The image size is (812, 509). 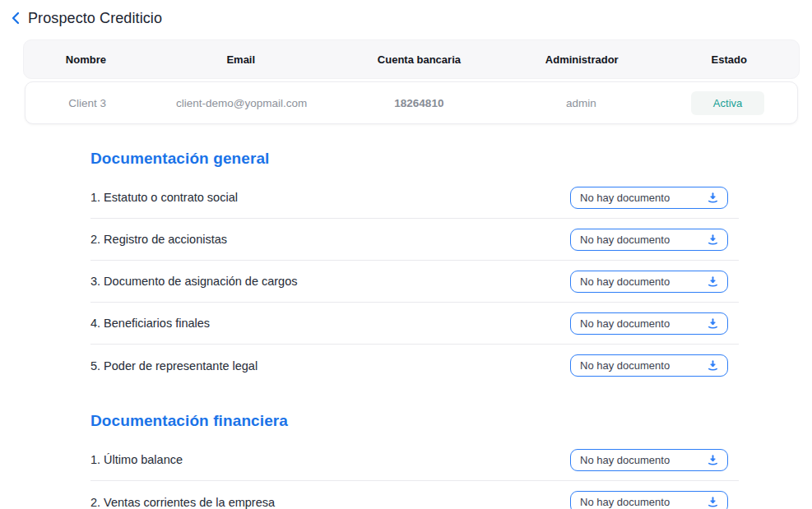 What do you see at coordinates (16, 18) in the screenshot?
I see `back-button` at bounding box center [16, 18].